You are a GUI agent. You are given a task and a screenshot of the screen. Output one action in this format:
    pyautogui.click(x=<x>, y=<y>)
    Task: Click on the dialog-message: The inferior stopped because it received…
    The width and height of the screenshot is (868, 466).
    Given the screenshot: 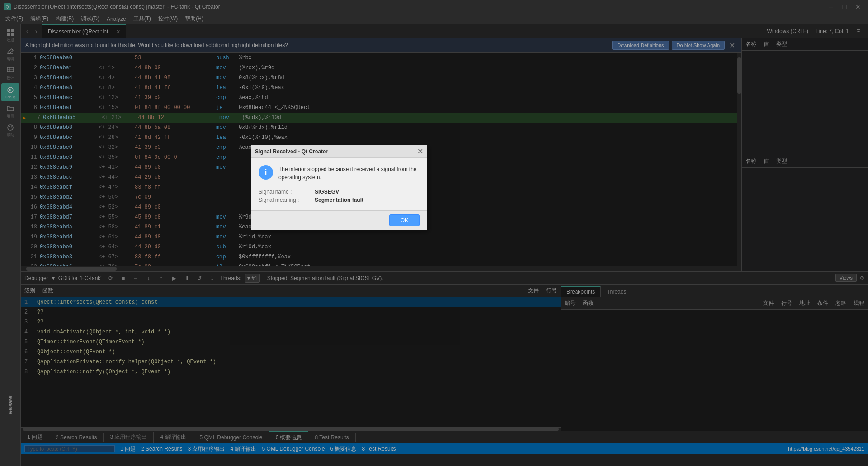 What is the action you would take?
    pyautogui.click(x=349, y=173)
    